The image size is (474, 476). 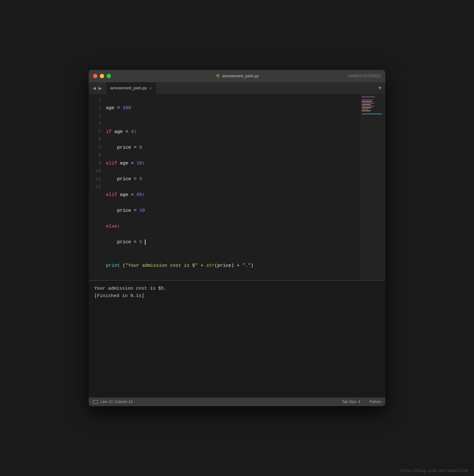 I want to click on tab-filename: amusement_park.py, so click(x=129, y=88).